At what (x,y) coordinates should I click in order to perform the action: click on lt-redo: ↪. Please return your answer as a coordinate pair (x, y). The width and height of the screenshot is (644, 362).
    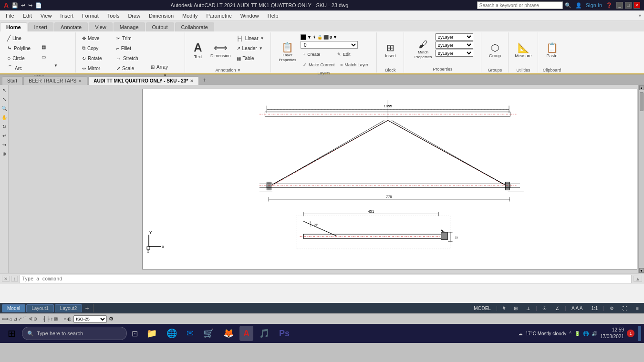
    Looking at the image, I should click on (4, 145).